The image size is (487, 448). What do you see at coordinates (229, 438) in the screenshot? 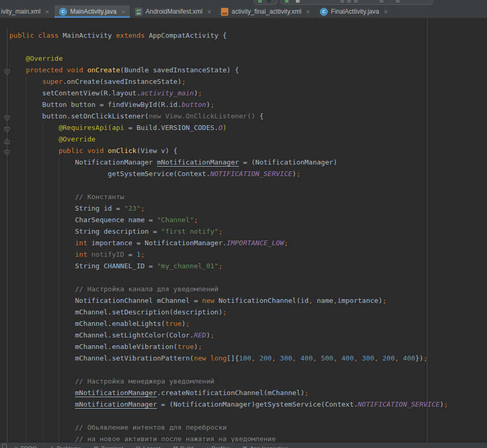
I see `code-line: // на новое активити после нажатия на ув…` at bounding box center [229, 438].